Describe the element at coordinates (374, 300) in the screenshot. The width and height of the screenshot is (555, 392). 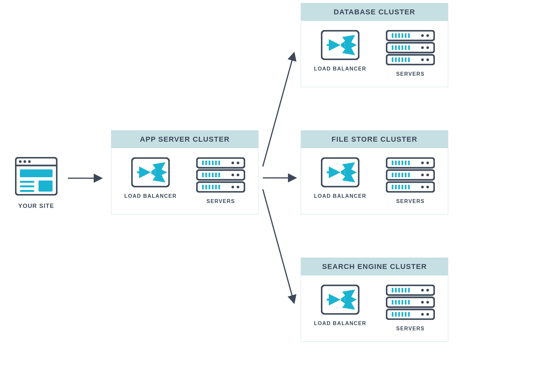
I see `search-engine-cluster: SEARCH ENGINE CLUSTER LOAD BALANCER SERV…` at that location.